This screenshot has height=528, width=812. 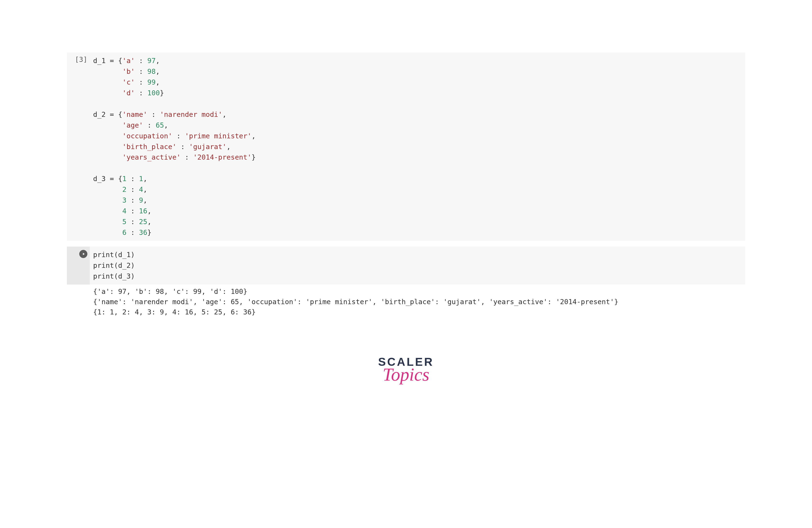 I want to click on string-token: 'prime minister', so click(x=218, y=136).